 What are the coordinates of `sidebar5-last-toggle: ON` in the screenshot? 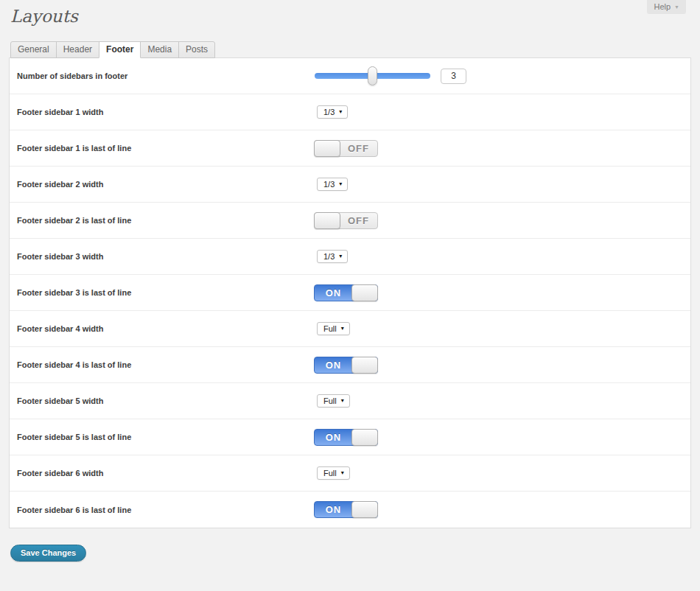 It's located at (346, 438).